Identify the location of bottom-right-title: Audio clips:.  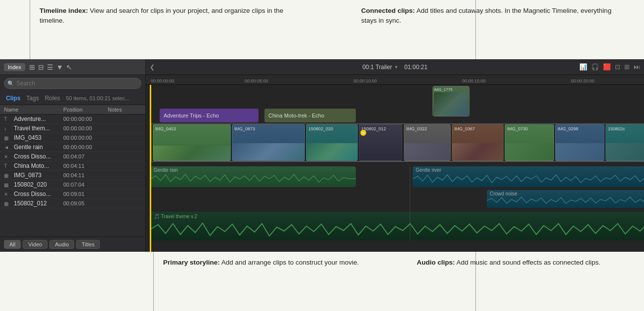
(436, 263).